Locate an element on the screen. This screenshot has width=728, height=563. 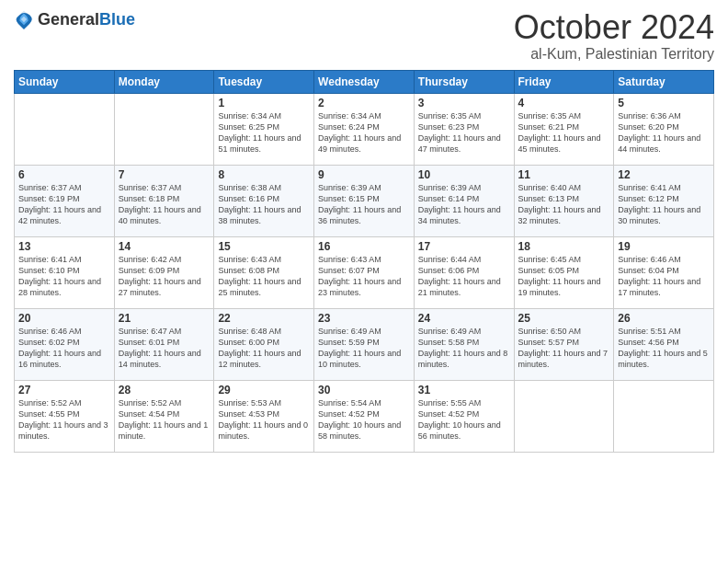
logo-text: General Blue is located at coordinates (86, 19).